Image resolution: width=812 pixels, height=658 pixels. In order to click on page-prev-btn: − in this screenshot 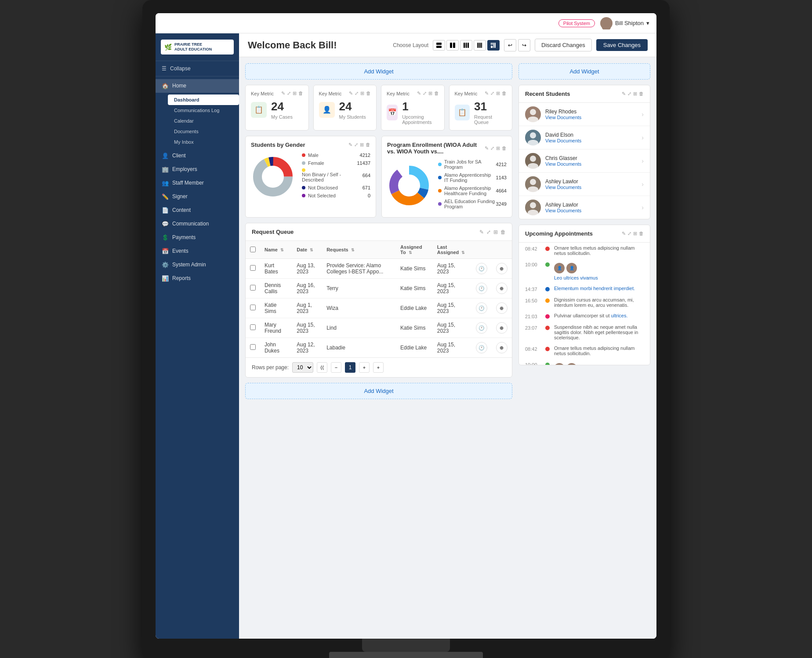, I will do `click(336, 367)`.